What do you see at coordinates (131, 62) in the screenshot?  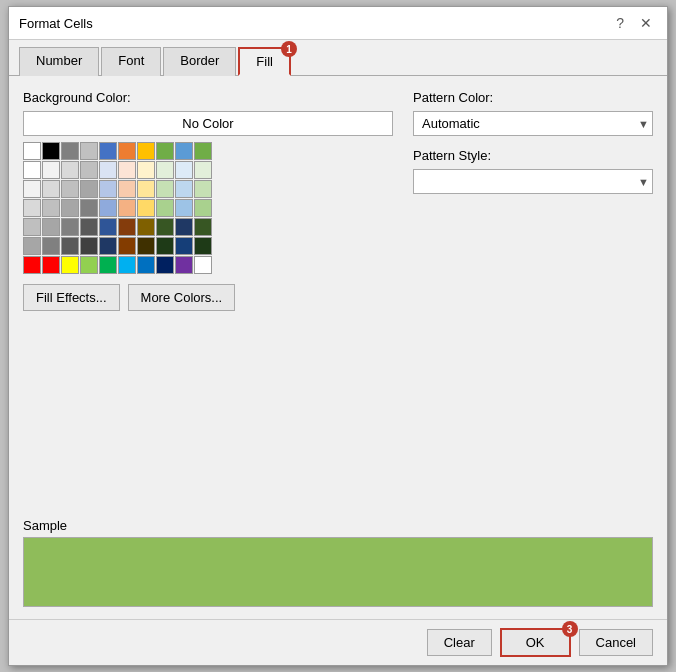 I see `tab-font: Font` at bounding box center [131, 62].